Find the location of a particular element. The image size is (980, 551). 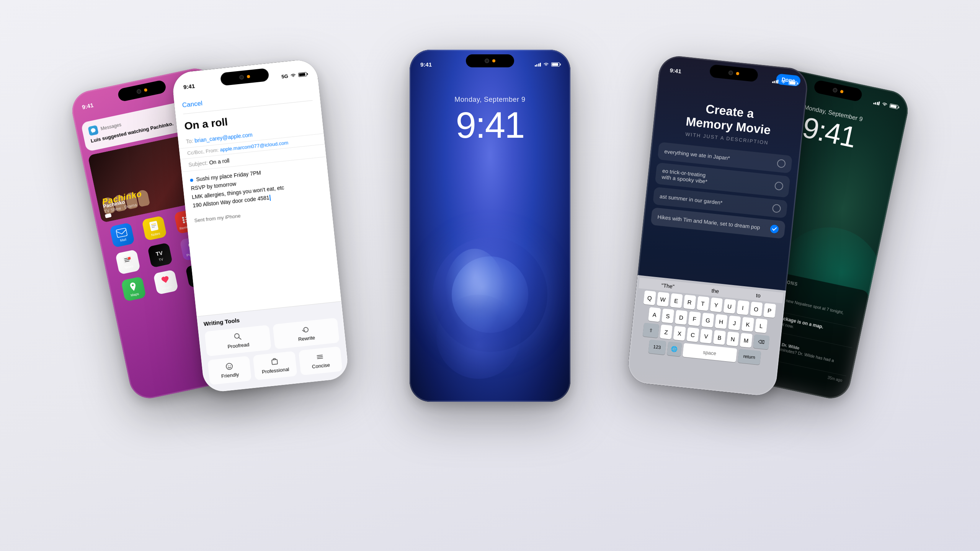

key-t: T is located at coordinates (703, 304).